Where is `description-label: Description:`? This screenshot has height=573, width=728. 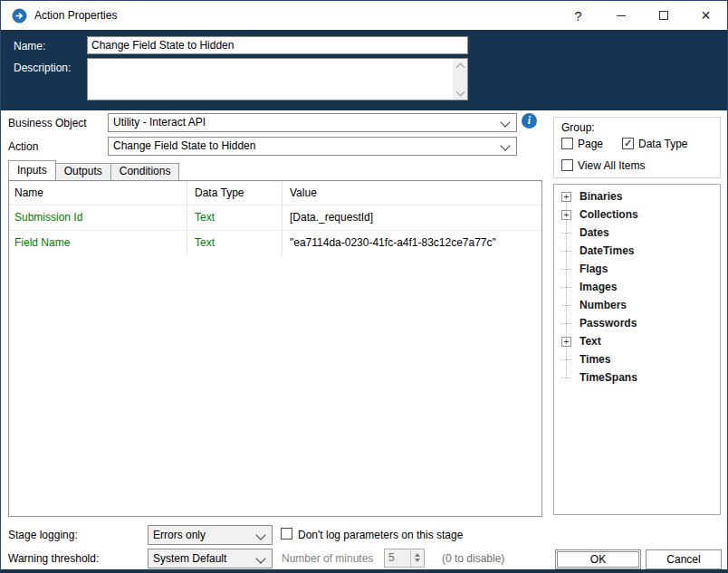
description-label: Description: is located at coordinates (42, 68).